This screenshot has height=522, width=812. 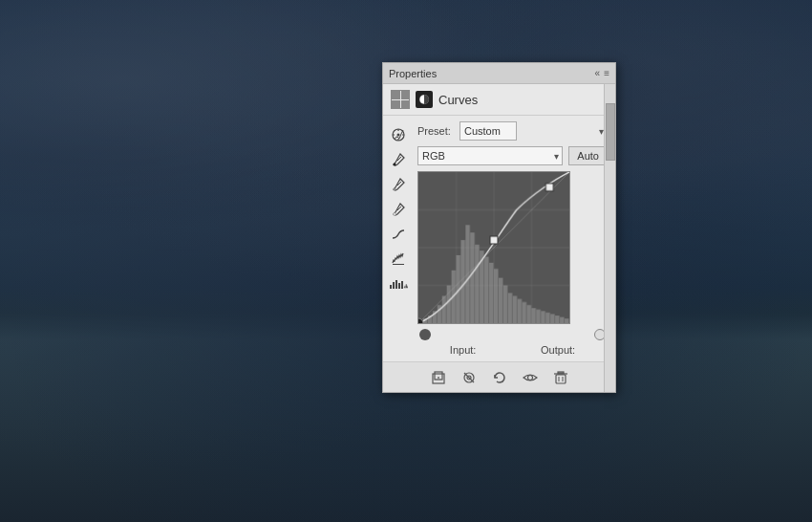 I want to click on main-content: Preset: Custom RGB Red Green Blue, so click(x=514, y=239).